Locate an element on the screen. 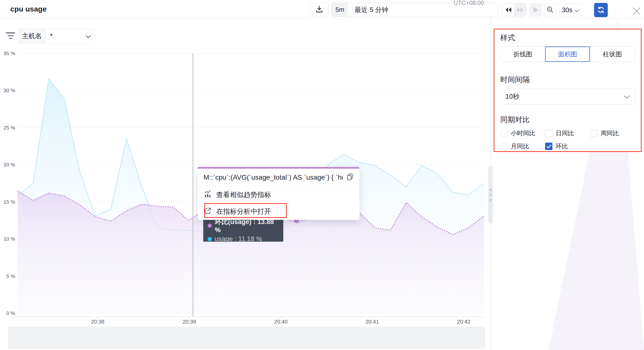 The image size is (644, 350). chart-type-tab-3: 柱状图 is located at coordinates (612, 54).